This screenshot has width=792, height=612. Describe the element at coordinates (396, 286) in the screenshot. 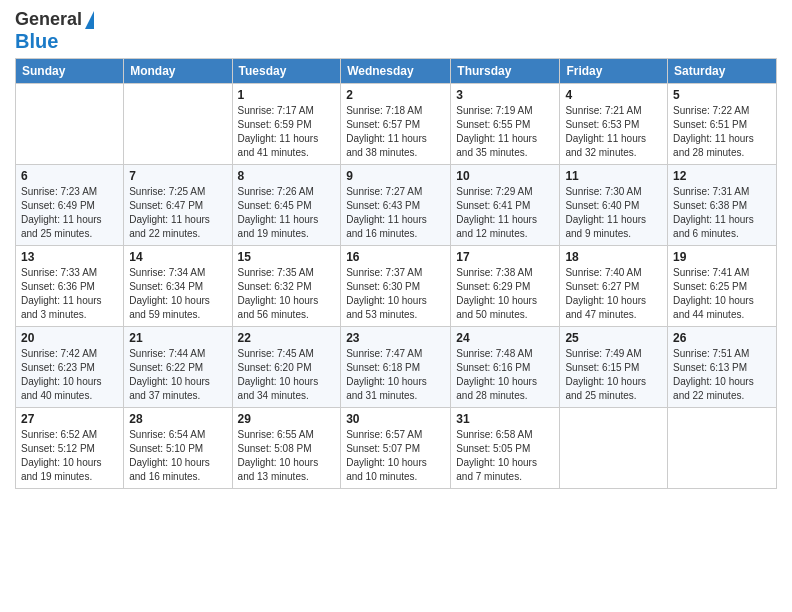

I see `calendar-cell: 16Sunrise: 7:37 AM Sunset: 6:30 PM Dayli…` at that location.